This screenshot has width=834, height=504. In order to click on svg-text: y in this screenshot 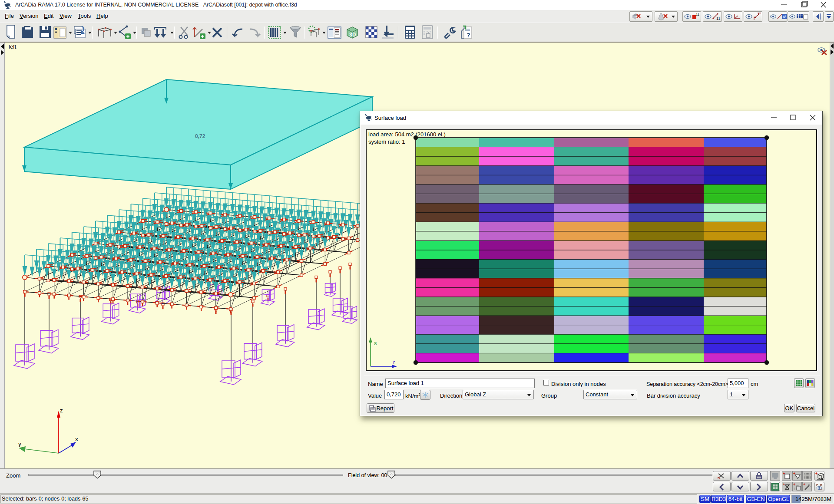, I will do `click(20, 444)`.